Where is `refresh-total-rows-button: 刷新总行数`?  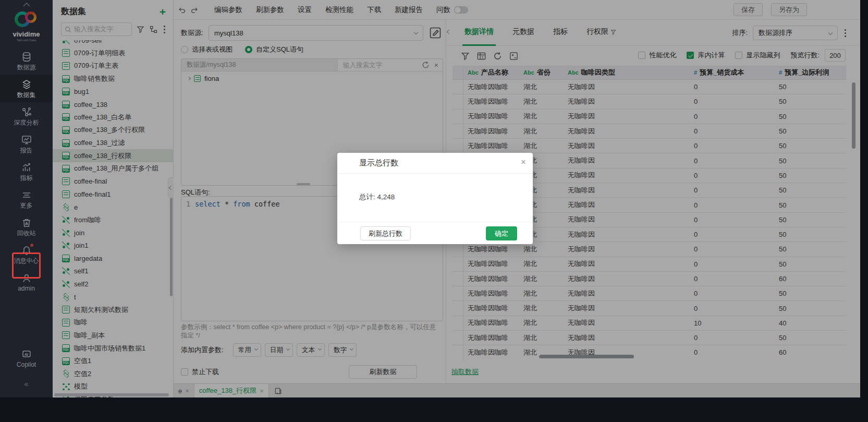 refresh-total-rows-button: 刷新总行数 is located at coordinates (386, 234).